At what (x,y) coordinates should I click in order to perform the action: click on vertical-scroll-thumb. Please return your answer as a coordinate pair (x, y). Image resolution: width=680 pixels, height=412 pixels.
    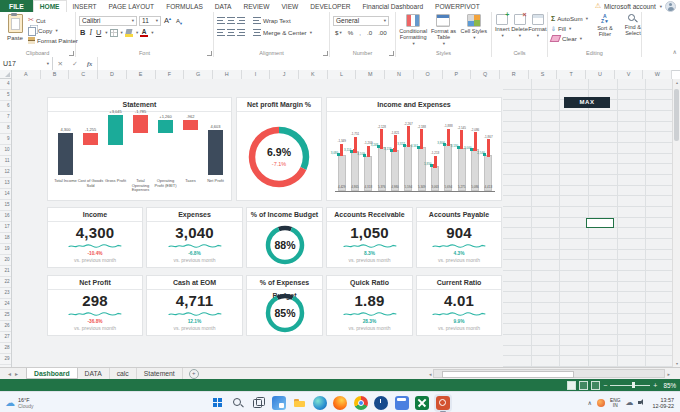
    Looking at the image, I should click on (676, 115).